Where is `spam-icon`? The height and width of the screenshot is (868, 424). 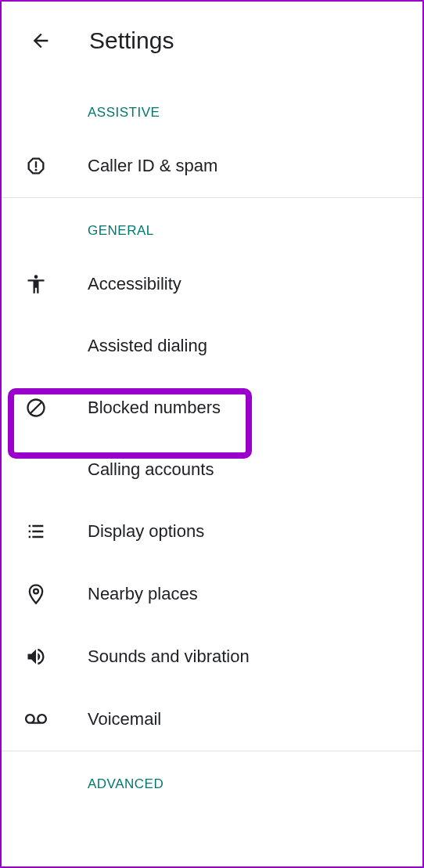
spam-icon is located at coordinates (36, 166).